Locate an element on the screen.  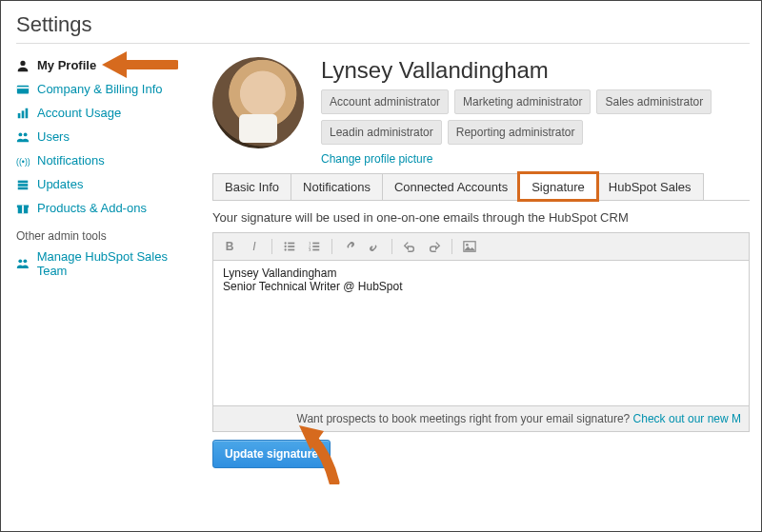
change-picture-link: Change profile picture is located at coordinates (377, 159).